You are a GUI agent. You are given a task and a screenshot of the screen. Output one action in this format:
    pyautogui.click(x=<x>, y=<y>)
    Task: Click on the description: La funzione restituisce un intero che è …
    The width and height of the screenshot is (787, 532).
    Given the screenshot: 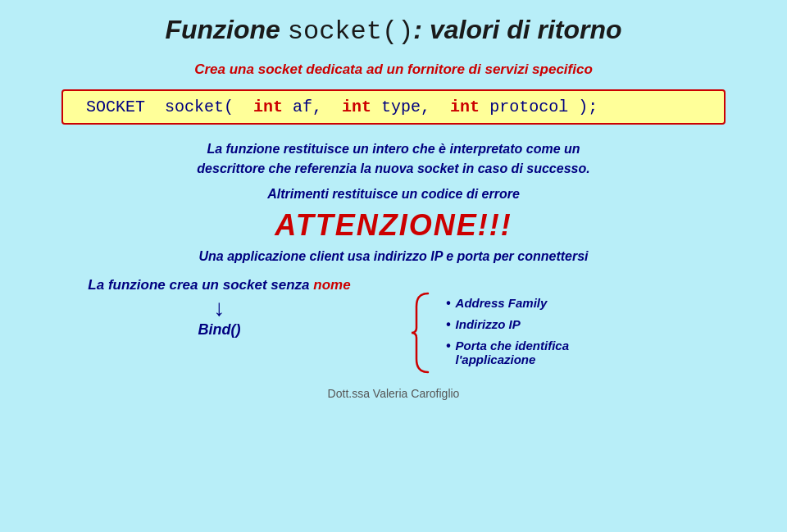 What is the action you would take?
    pyautogui.click(x=394, y=159)
    